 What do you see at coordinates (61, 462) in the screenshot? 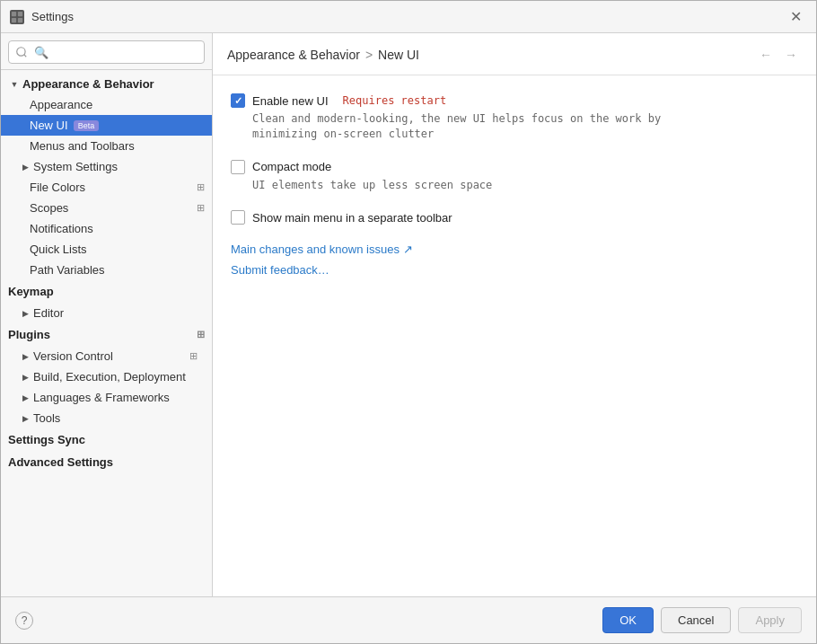
I see `sidebar-item-label-advanced-settings: Advanced Settings` at bounding box center [61, 462].